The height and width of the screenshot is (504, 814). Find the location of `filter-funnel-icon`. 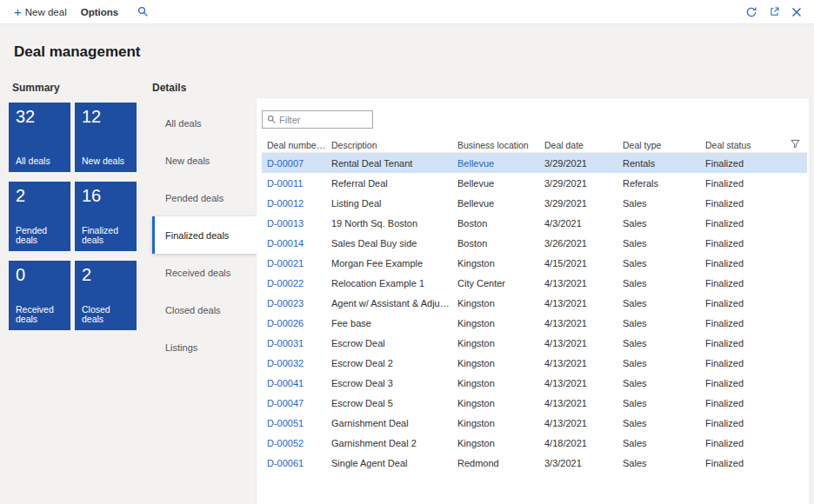

filter-funnel-icon is located at coordinates (795, 144).